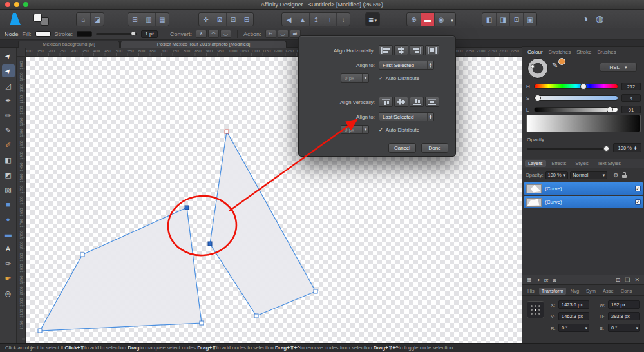 The image size is (644, 352). Describe the element at coordinates (69, 44) in the screenshot. I see `document-tab-1: Mexican background [M]` at that location.